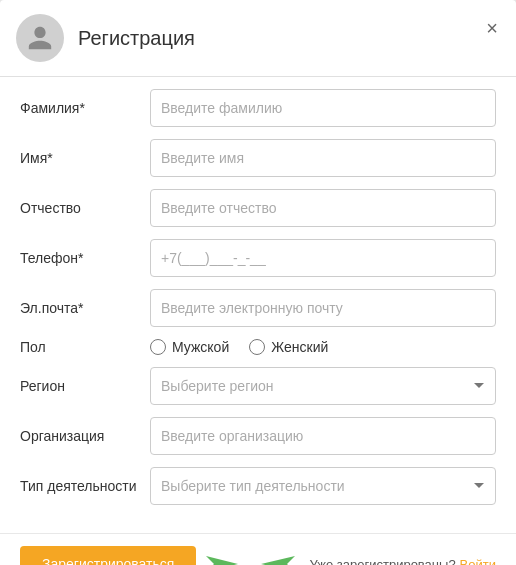 The height and width of the screenshot is (565, 516). What do you see at coordinates (258, 158) in the screenshot?
I see `firstname-row: Имя*` at bounding box center [258, 158].